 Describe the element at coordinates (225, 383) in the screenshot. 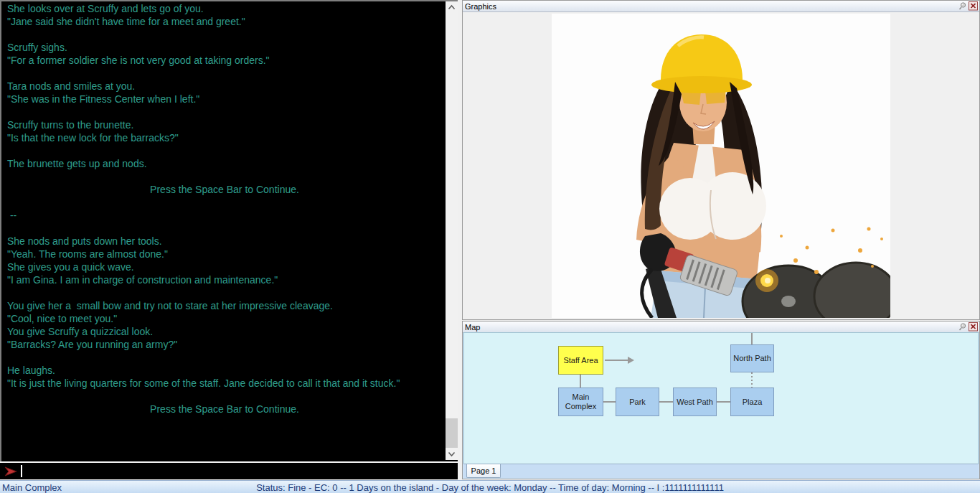

I see `story-line: "It is just the living quarters for some…` at that location.